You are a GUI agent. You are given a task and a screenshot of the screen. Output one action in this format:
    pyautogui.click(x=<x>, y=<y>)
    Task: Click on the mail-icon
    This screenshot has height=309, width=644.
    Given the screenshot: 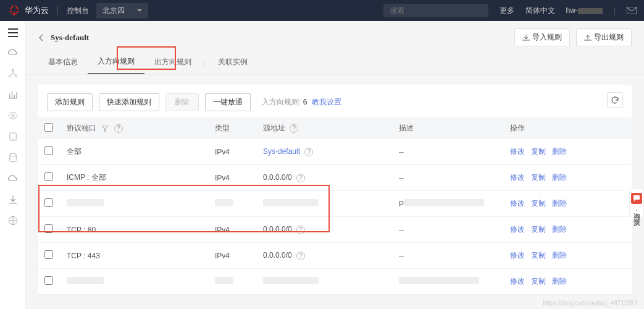 What is the action you would take?
    pyautogui.click(x=632, y=11)
    